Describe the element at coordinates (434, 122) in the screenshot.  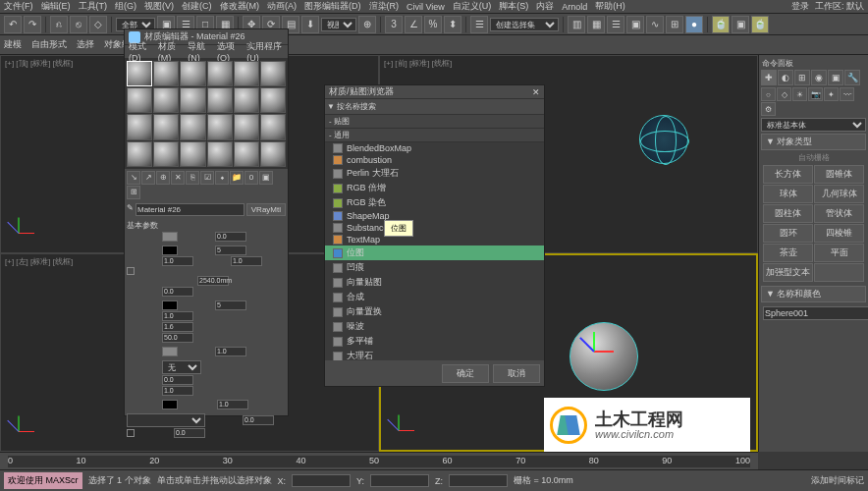
I see `category-maps: - 贴图` at that location.